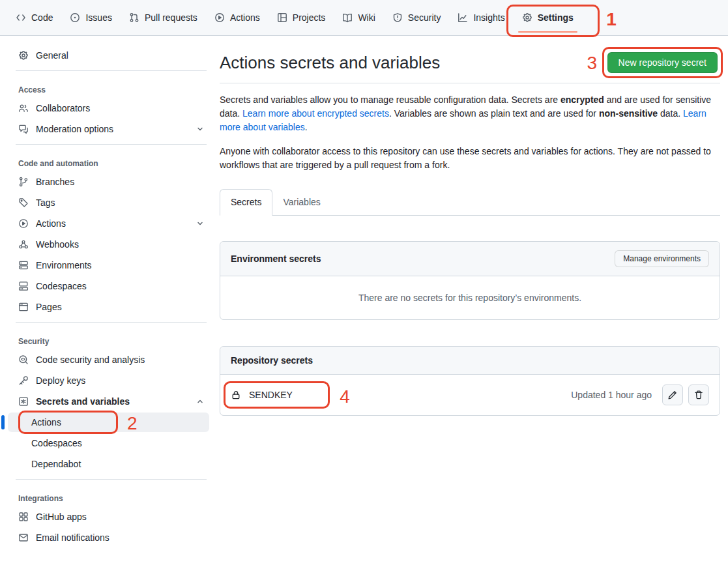  I want to click on sidebar-item-label: Email notifications, so click(73, 538).